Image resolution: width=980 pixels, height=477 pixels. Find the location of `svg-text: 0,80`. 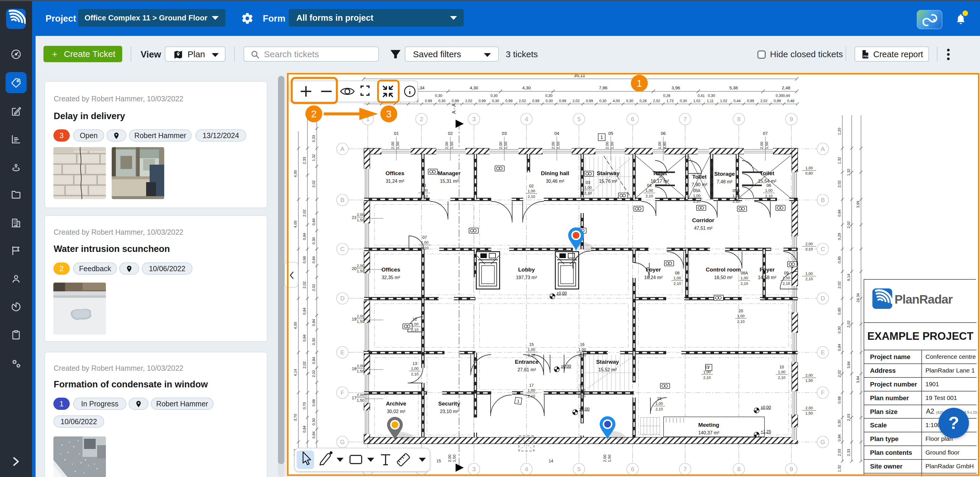

svg-text: 0,80 is located at coordinates (809, 173).